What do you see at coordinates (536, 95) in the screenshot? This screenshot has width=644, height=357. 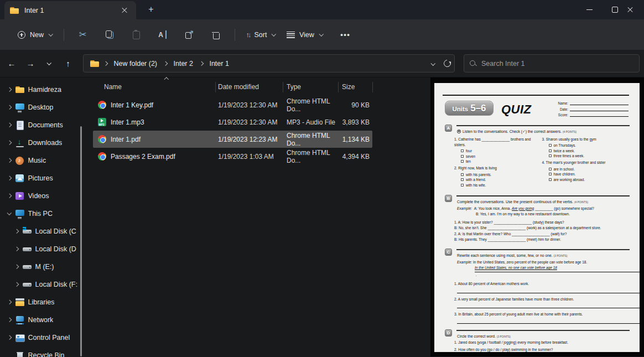 I see `document-top-rule` at bounding box center [536, 95].